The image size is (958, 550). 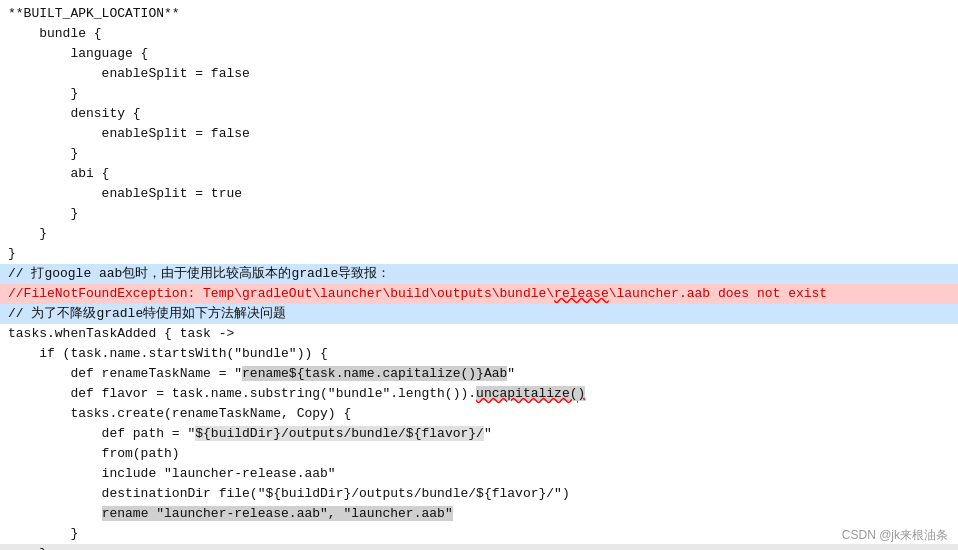 I want to click on code-text: enableSplit = true, so click(x=479, y=194).